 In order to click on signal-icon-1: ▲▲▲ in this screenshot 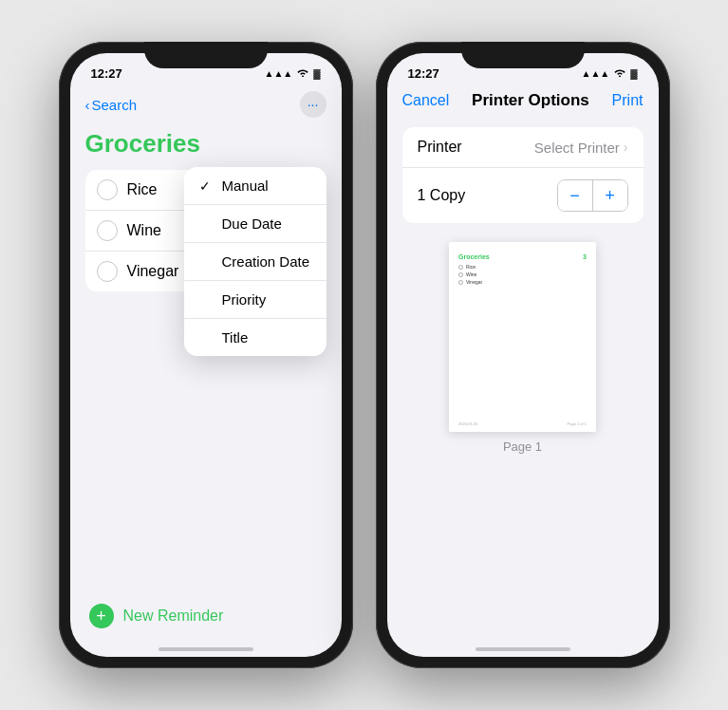, I will do `click(279, 74)`.